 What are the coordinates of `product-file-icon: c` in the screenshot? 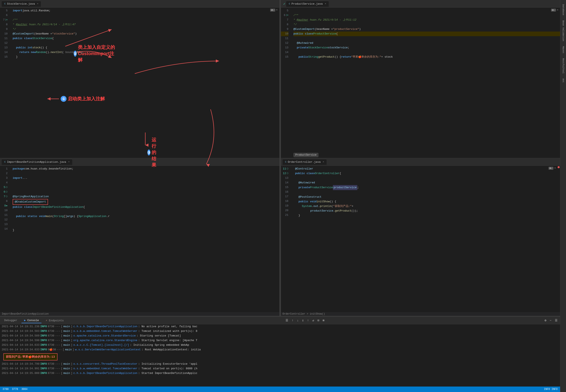 It's located at (289, 4).